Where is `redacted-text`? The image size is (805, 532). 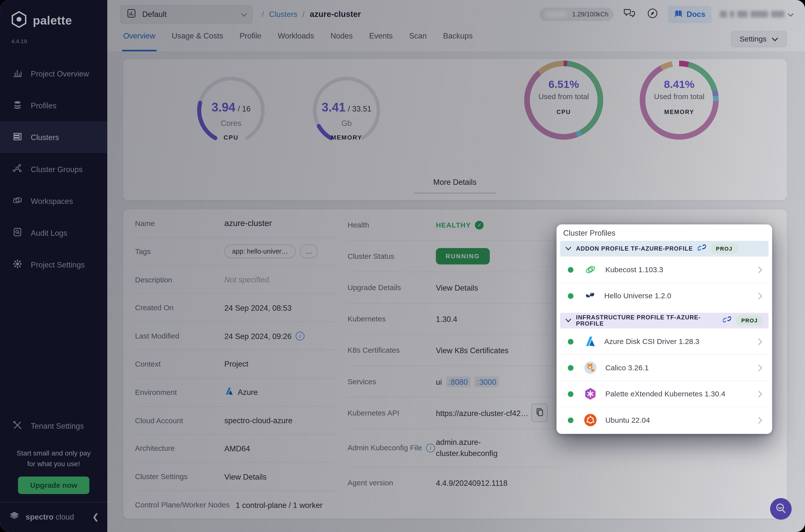 redacted-text is located at coordinates (778, 14).